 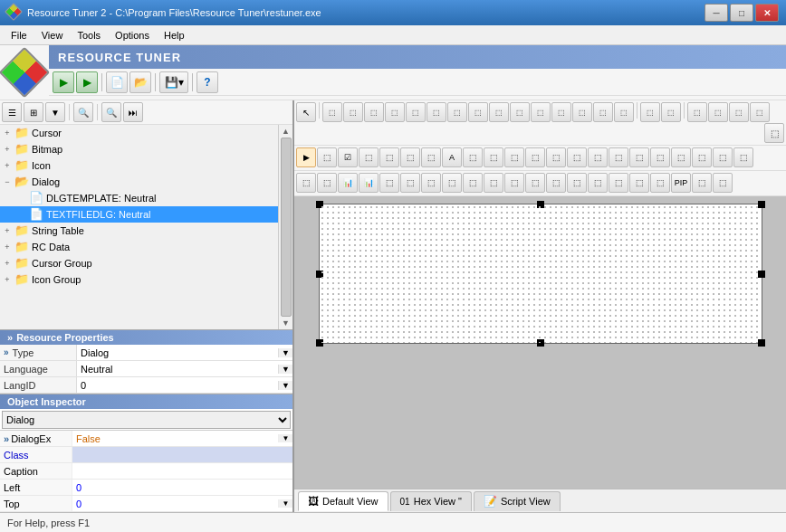 I want to click on menu-options: Options, so click(x=132, y=35).